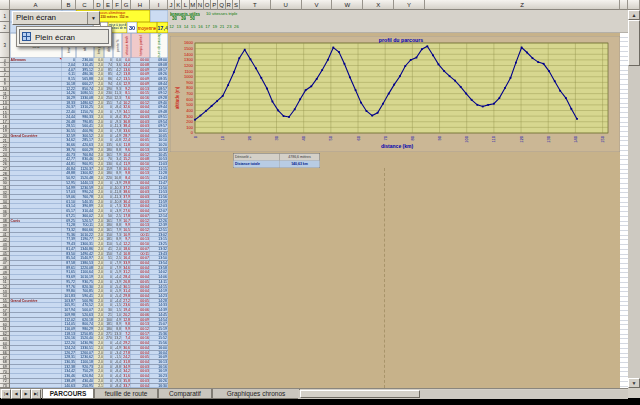  I want to click on empty-cells-strip, so click(624, 210).